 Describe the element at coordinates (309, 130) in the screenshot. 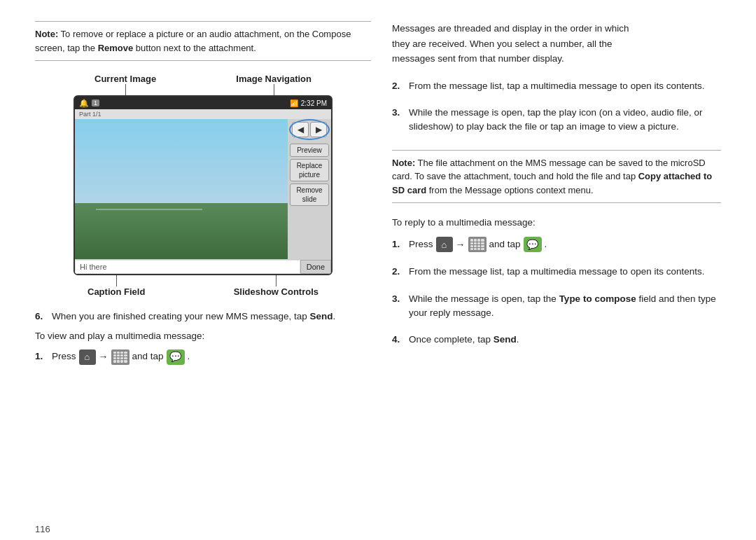

I see `nav-buttons-wrapper: ◀ ▶` at that location.